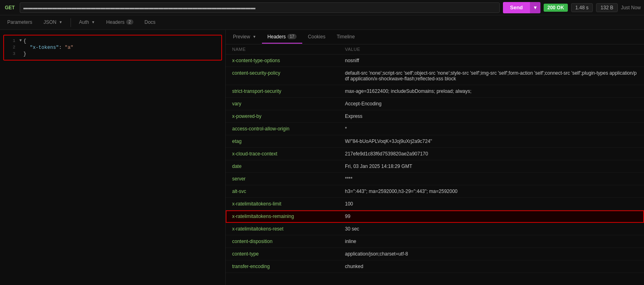 Image resolution: width=644 pixels, height=285 pixels. What do you see at coordinates (435, 216) in the screenshot?
I see `table-row: x-ratelimitaitokens-remaining99` at bounding box center [435, 216].